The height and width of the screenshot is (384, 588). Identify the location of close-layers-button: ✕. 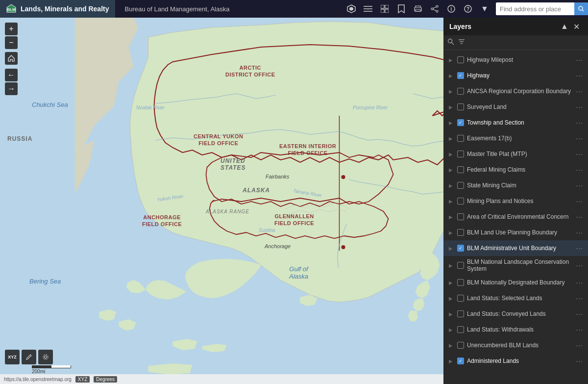
(576, 26).